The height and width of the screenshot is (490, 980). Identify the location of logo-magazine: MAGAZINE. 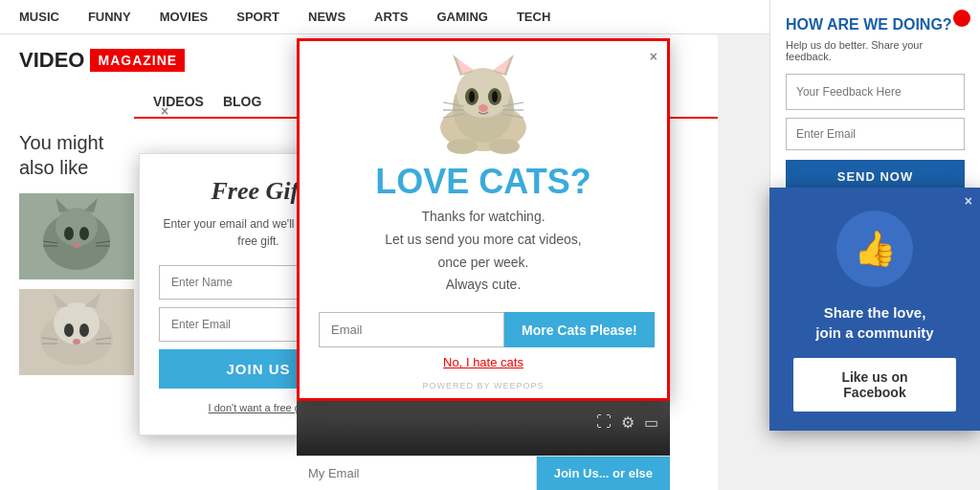
(138, 60).